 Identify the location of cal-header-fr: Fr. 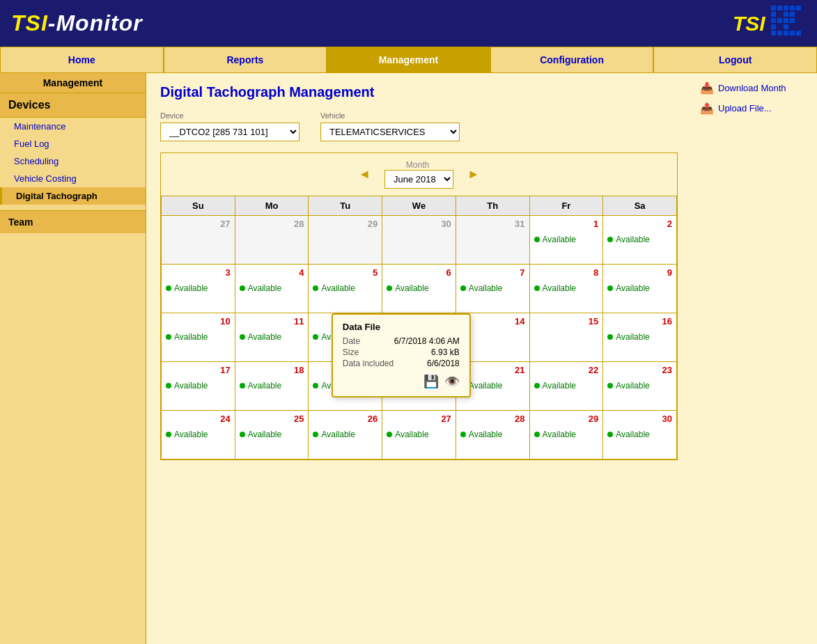
(567, 206).